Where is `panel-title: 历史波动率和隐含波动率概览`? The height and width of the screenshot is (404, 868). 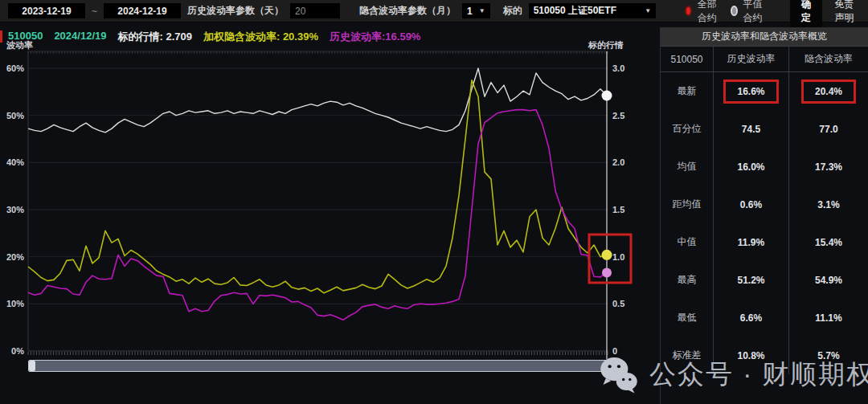
panel-title: 历史波动率和隐含波动率概览 is located at coordinates (764, 37).